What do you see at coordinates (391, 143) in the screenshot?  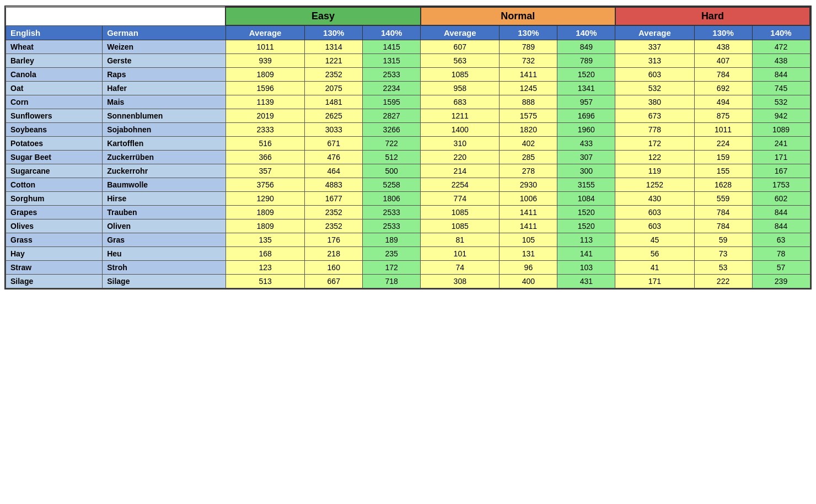 I see `easy-140-cell: 722` at bounding box center [391, 143].